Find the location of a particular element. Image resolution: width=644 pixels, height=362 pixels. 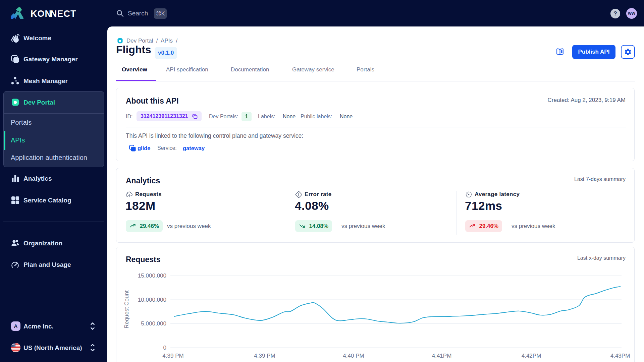

svg-text: 10,000,000 is located at coordinates (152, 300).